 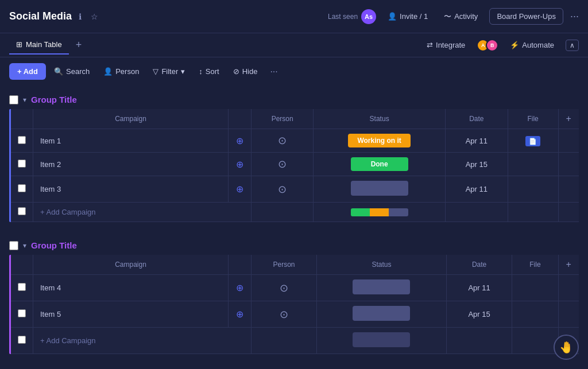 What do you see at coordinates (294, 71) in the screenshot?
I see `toolbar: + Add 🔍 Search 👤 Person ▽ Filter ▾ ↕ Sor…` at bounding box center [294, 71].